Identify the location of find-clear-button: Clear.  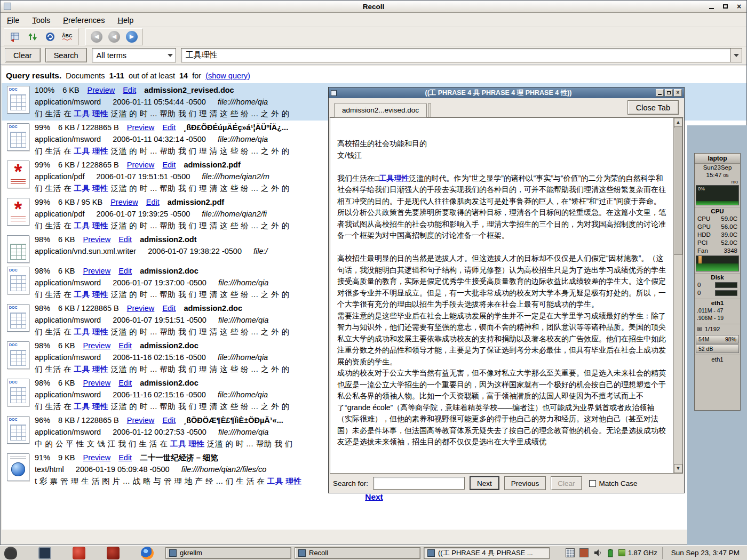
(566, 483).